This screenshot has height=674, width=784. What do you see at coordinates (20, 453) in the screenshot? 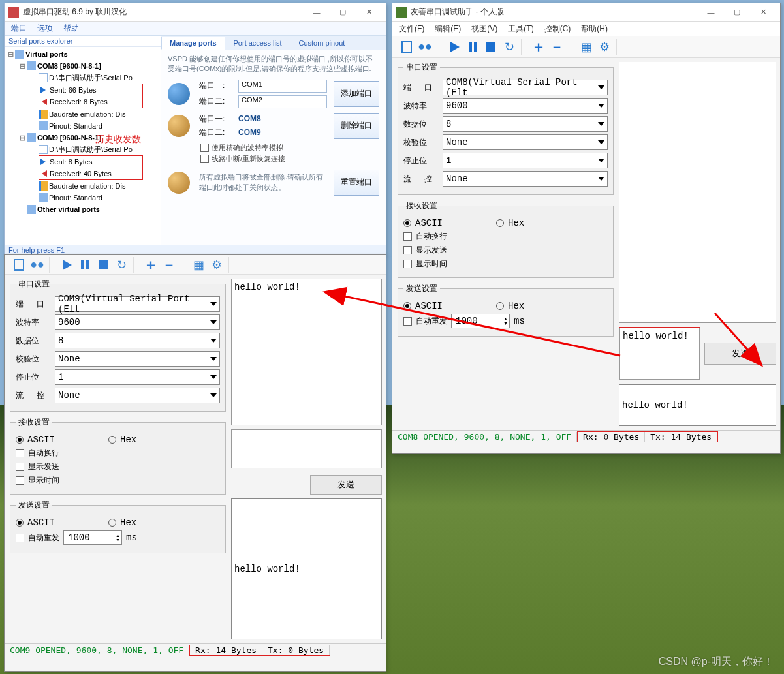
I see `left-autowrap-checkbox` at bounding box center [20, 453].